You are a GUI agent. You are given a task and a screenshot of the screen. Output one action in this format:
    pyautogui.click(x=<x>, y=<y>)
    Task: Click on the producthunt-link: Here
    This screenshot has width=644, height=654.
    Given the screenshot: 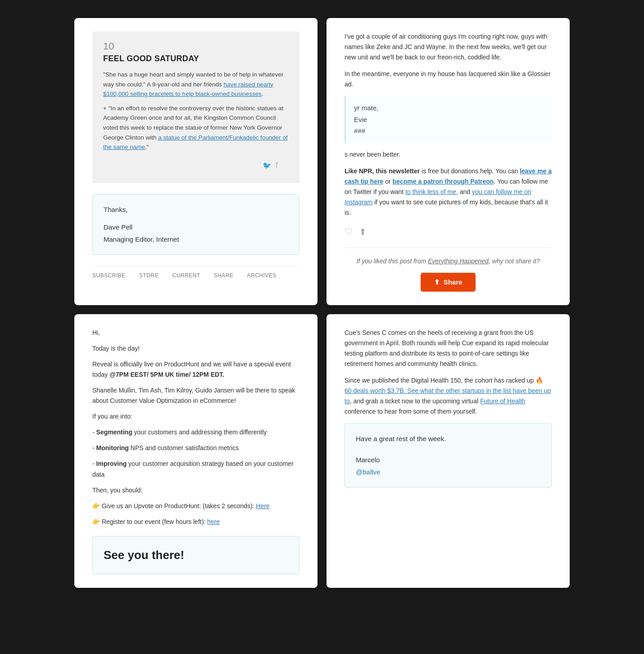 What is the action you would take?
    pyautogui.click(x=263, y=506)
    